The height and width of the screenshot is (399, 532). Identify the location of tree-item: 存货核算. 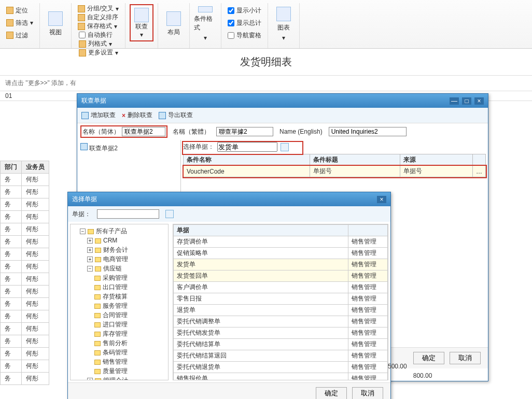
(130, 296).